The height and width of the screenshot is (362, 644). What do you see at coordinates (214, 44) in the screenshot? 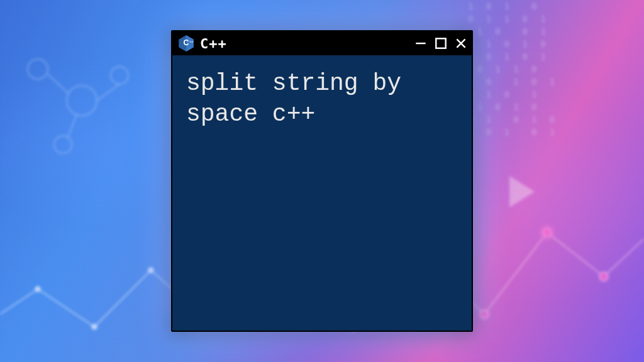
I see `window-title: C++` at bounding box center [214, 44].